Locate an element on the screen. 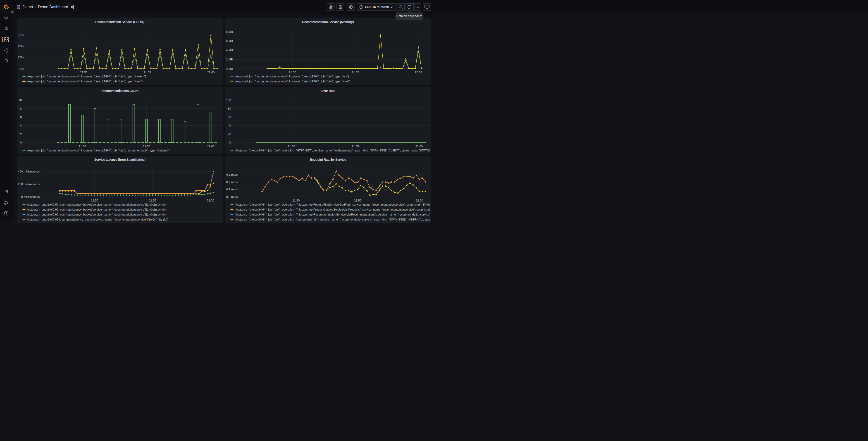 This screenshot has height=441, width=868. svg-text: 80 is located at coordinates (229, 109).